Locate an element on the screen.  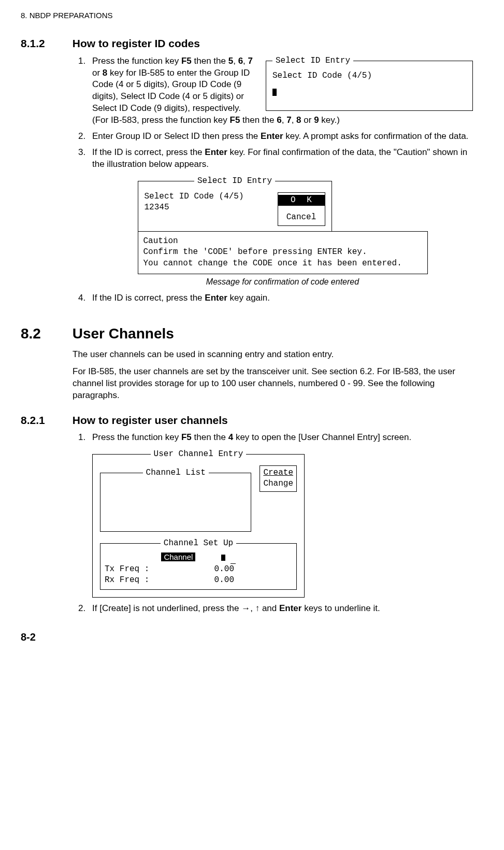
label: Rx Freq : is located at coordinates (127, 580).